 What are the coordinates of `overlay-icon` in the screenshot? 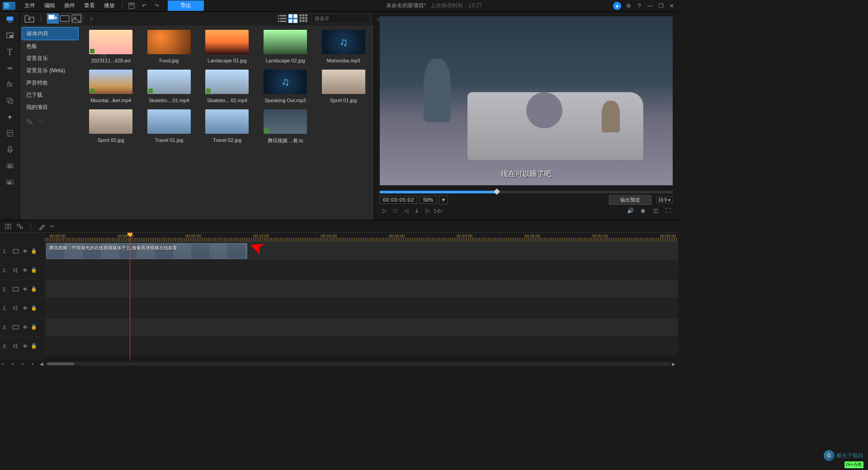 It's located at (10, 101).